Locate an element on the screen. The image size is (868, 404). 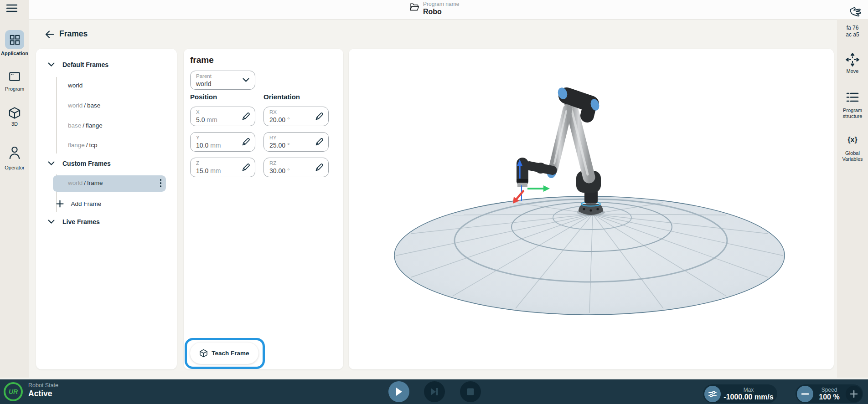
robot-id-line2: ac a5 is located at coordinates (852, 35).